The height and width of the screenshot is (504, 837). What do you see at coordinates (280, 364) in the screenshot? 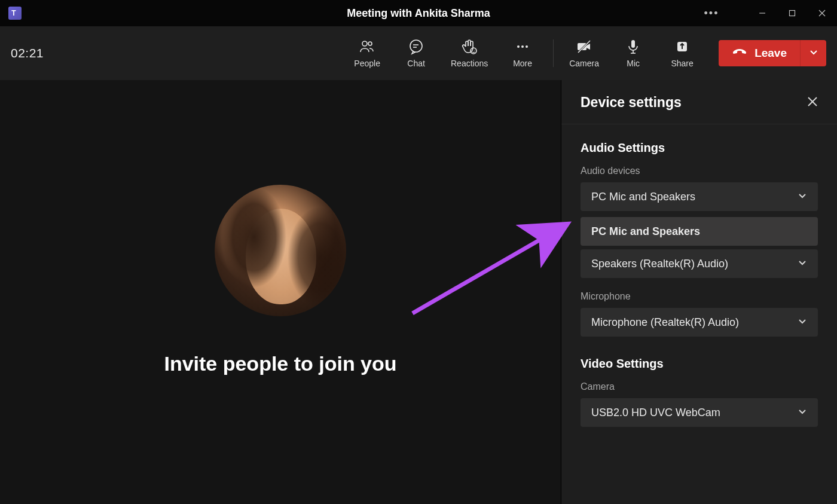
I see `invite-prompt: Invite people to join you` at bounding box center [280, 364].